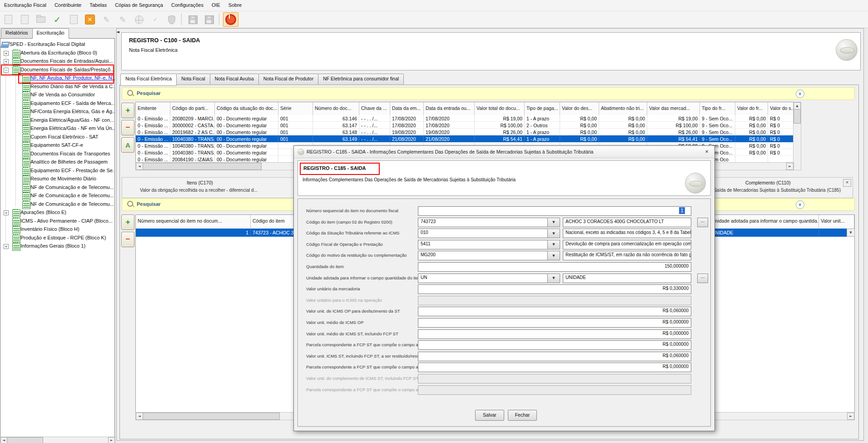  What do you see at coordinates (627, 234) in the screenshot?
I see `form-field-description-input: Nacional, exceto as indicadas nos código…` at bounding box center [627, 234].